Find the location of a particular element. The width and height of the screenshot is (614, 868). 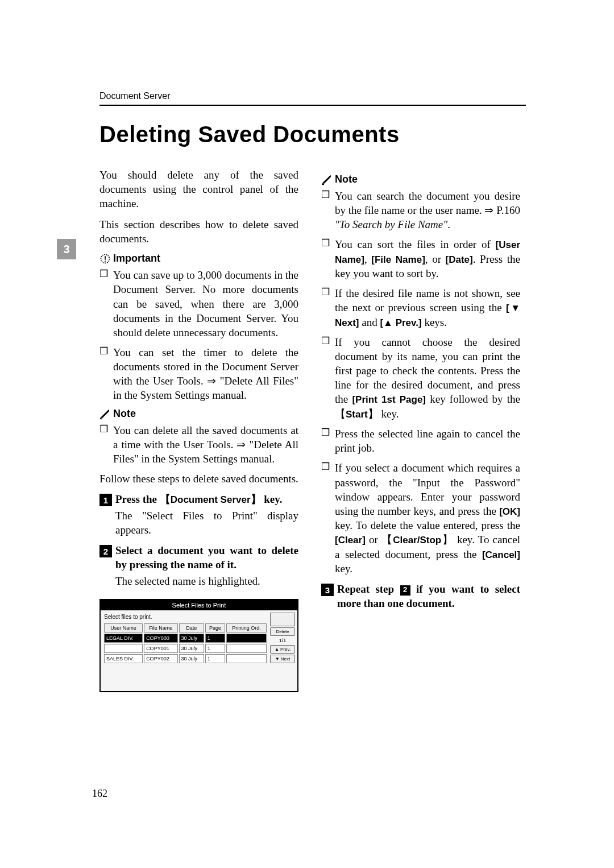

step-1-body: The "Select Files to Print" display appe… is located at coordinates (207, 523).